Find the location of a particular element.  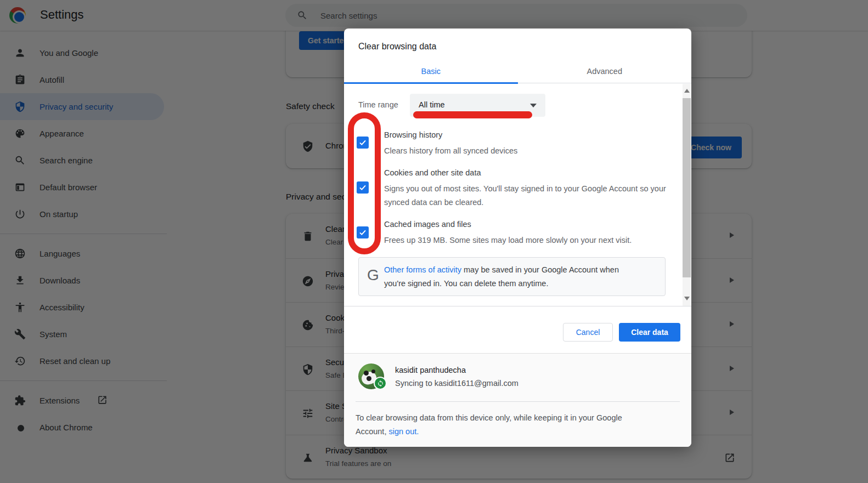

dialog-tabs: Basic Advanced is located at coordinates (518, 71).